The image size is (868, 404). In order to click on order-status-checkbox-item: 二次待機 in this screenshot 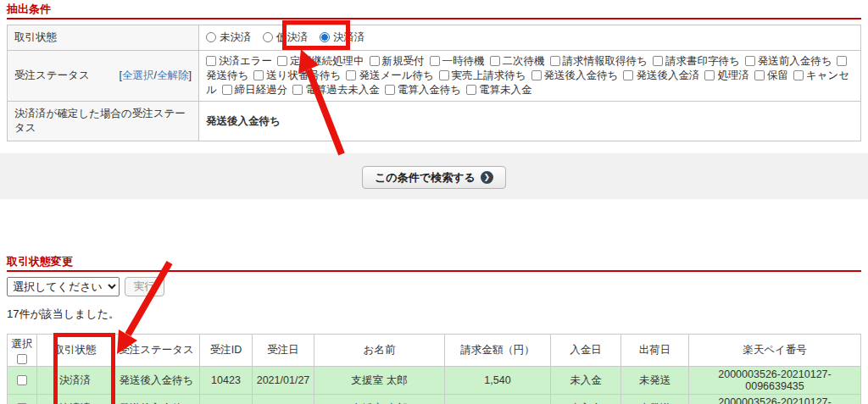, I will do `click(517, 61)`.